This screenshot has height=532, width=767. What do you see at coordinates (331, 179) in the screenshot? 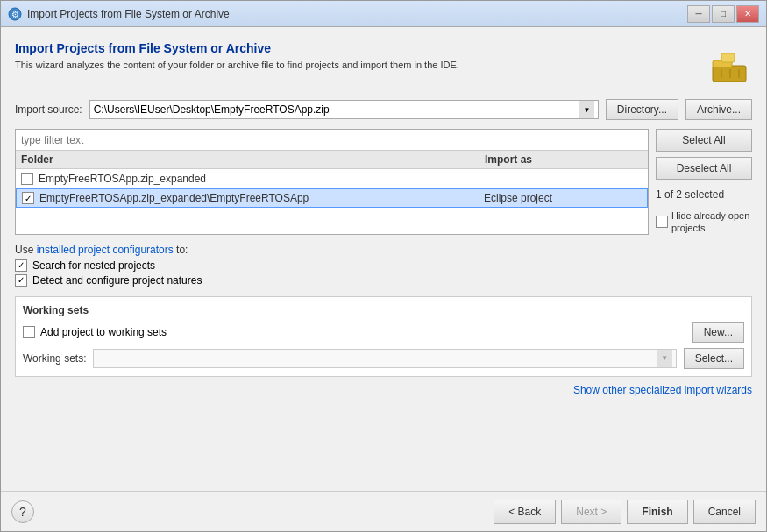
I see `table-row: EmptyFreeRTOSApp.zip_expanded` at bounding box center [331, 179].